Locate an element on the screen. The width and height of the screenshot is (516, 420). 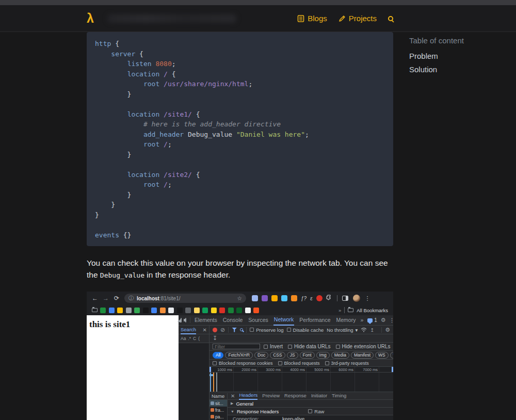
bookmark-star-icon: ☆ is located at coordinates (239, 298).